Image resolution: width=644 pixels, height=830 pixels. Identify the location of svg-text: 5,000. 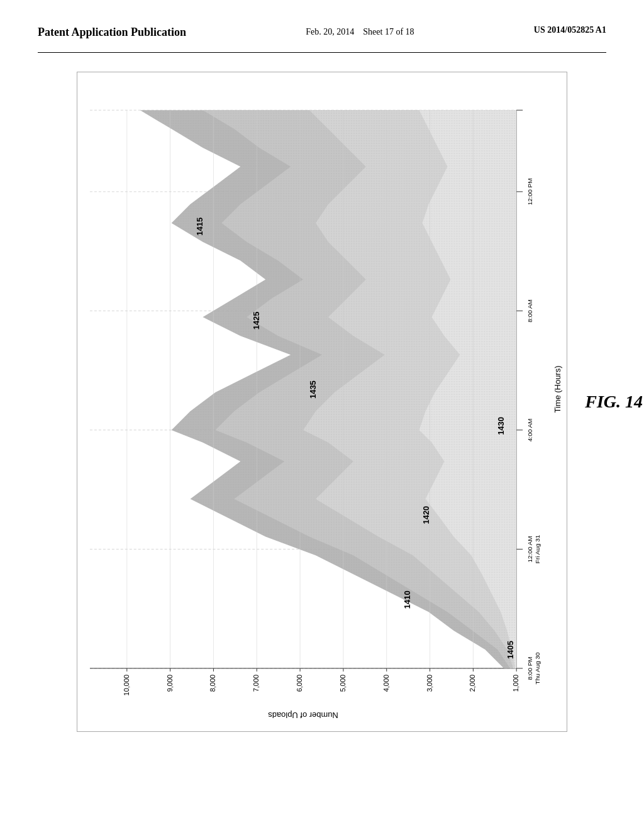
(343, 683).